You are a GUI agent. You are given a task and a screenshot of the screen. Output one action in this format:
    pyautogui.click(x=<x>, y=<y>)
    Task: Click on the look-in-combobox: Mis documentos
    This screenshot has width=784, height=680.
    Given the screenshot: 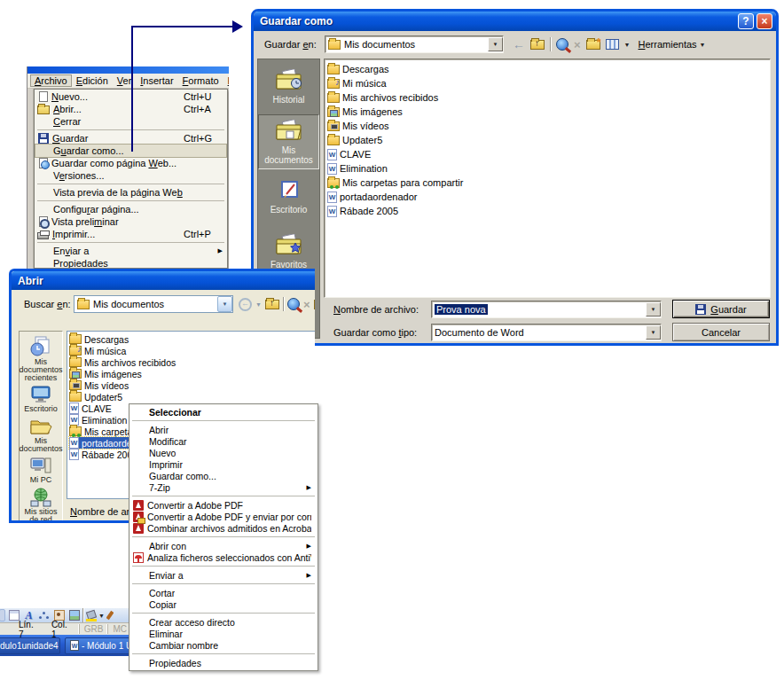 What is the action you would take?
    pyautogui.click(x=153, y=304)
    